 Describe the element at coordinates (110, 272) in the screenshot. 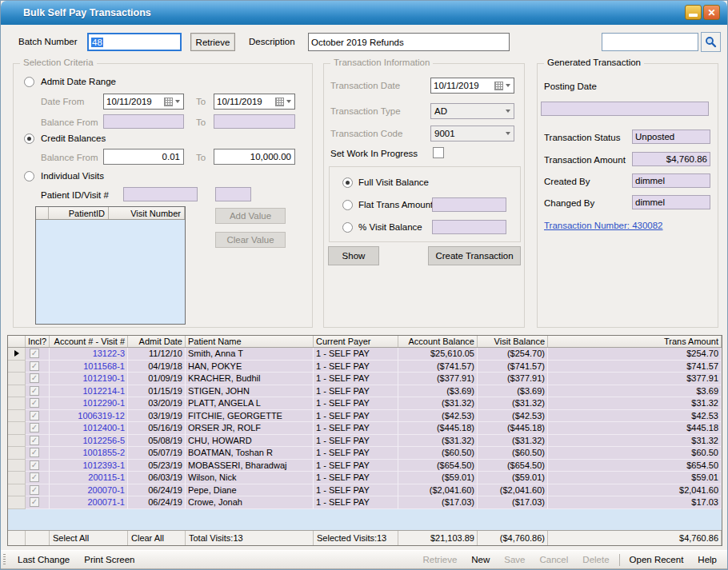

I see `patient-visit-list-body` at that location.